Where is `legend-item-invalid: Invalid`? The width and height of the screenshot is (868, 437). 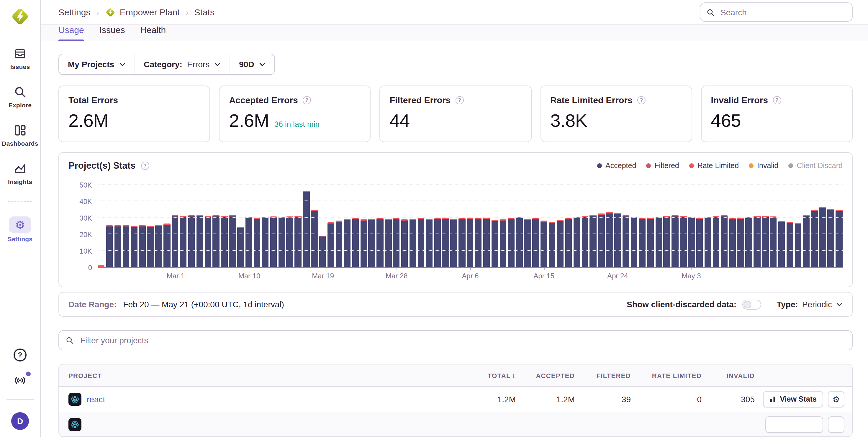
legend-item-invalid: Invalid is located at coordinates (764, 166).